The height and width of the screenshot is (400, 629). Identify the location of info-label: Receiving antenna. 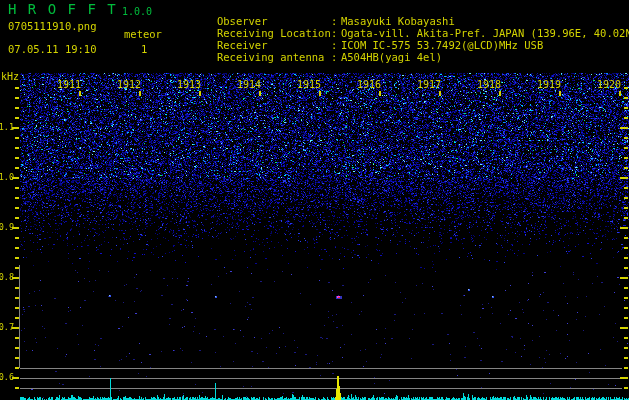
(274, 57).